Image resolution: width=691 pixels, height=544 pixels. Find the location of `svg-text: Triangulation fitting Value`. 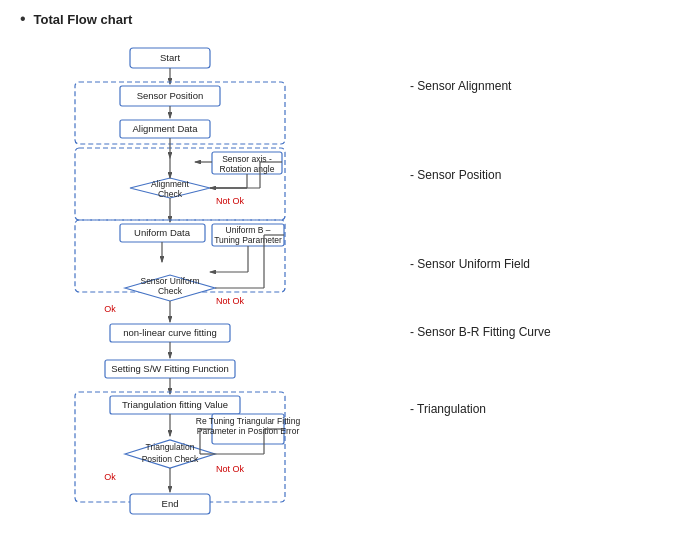

svg-text: Triangulation fitting Value is located at coordinates (175, 404).